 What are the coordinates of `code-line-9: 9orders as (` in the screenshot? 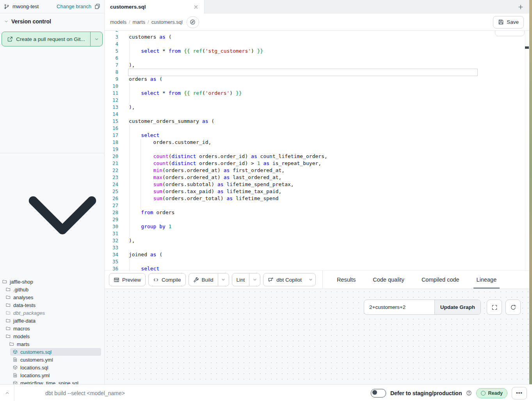 It's located at (317, 79).